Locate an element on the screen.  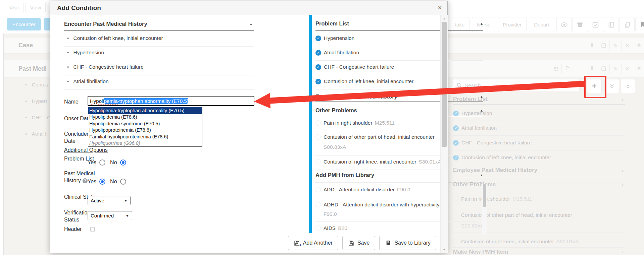
verification-status-select: Confirmed▼ is located at coordinates (110, 216).